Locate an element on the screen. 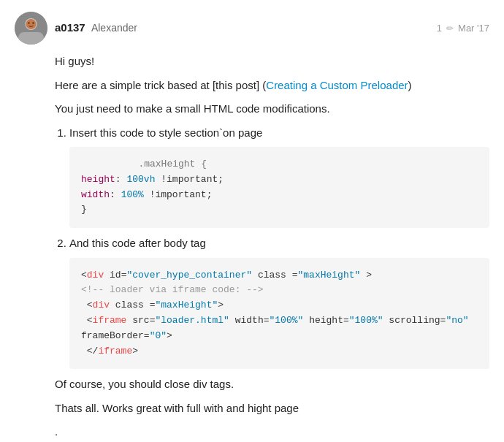  step-3: Thats all. Works great with full with an… is located at coordinates (272, 409).